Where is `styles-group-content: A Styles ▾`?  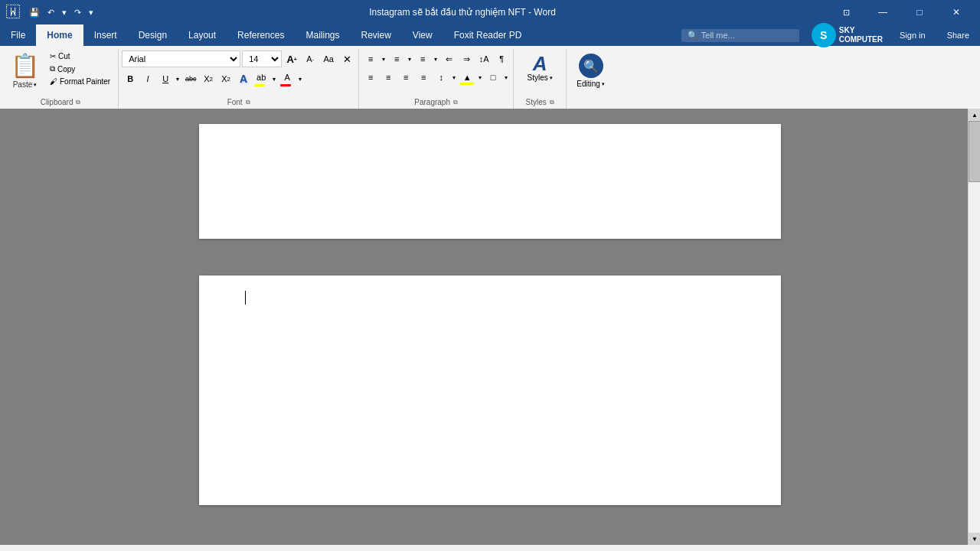 styles-group-content: A Styles ▾ is located at coordinates (540, 73).